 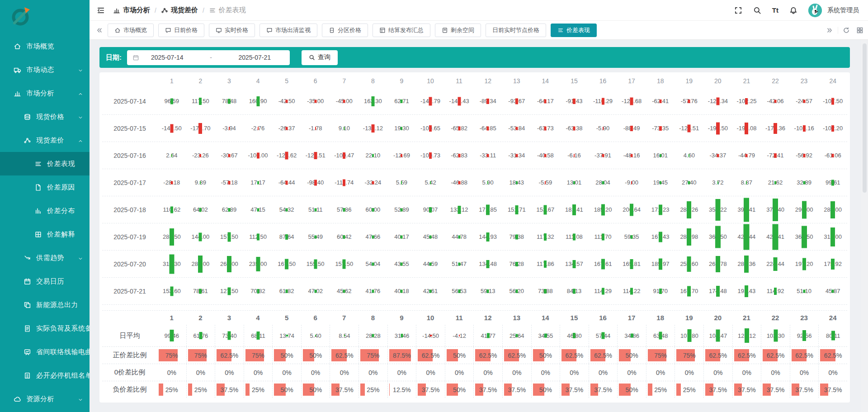 I want to click on spread-cell: 114.22, so click(x=632, y=291).